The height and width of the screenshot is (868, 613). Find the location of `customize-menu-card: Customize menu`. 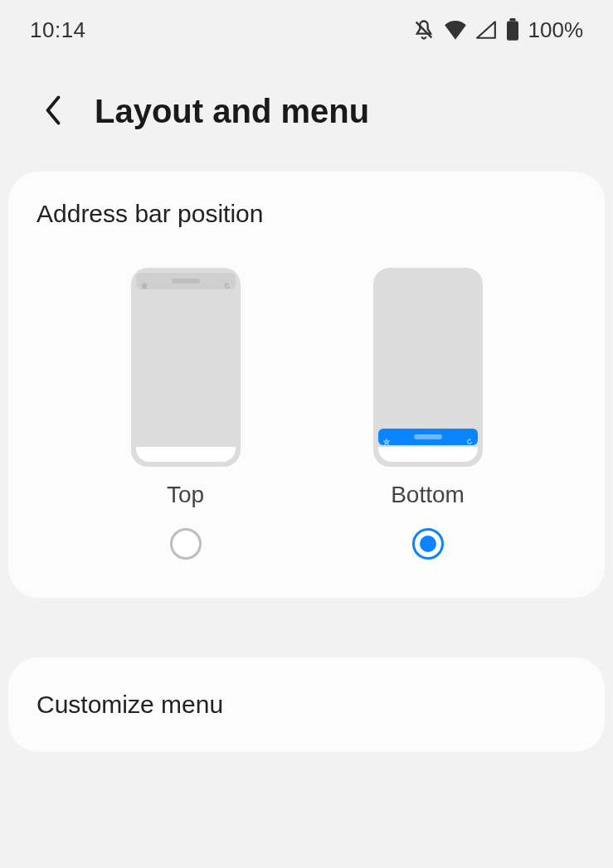

customize-menu-card: Customize menu is located at coordinates (307, 705).